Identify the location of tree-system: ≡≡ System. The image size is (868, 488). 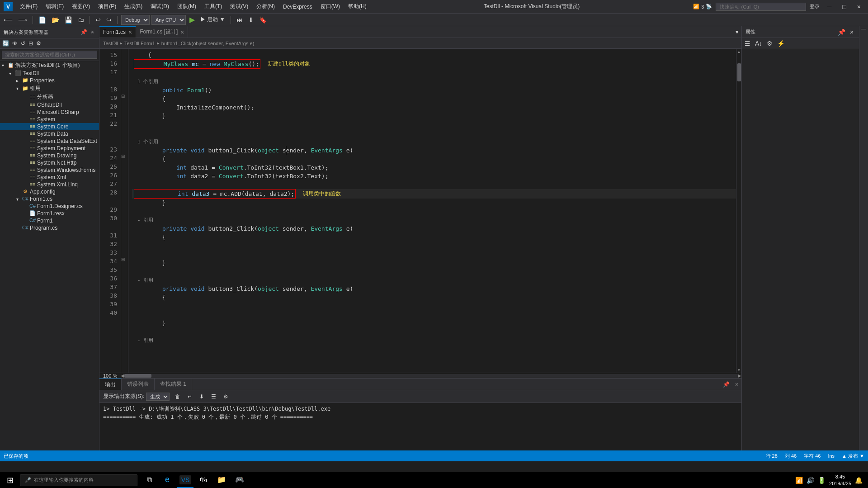
(50, 119).